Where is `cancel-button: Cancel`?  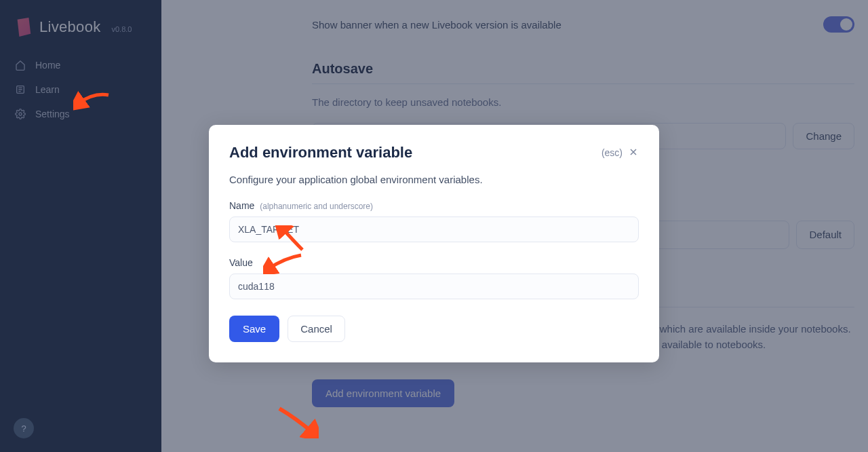
cancel-button: Cancel is located at coordinates (316, 328).